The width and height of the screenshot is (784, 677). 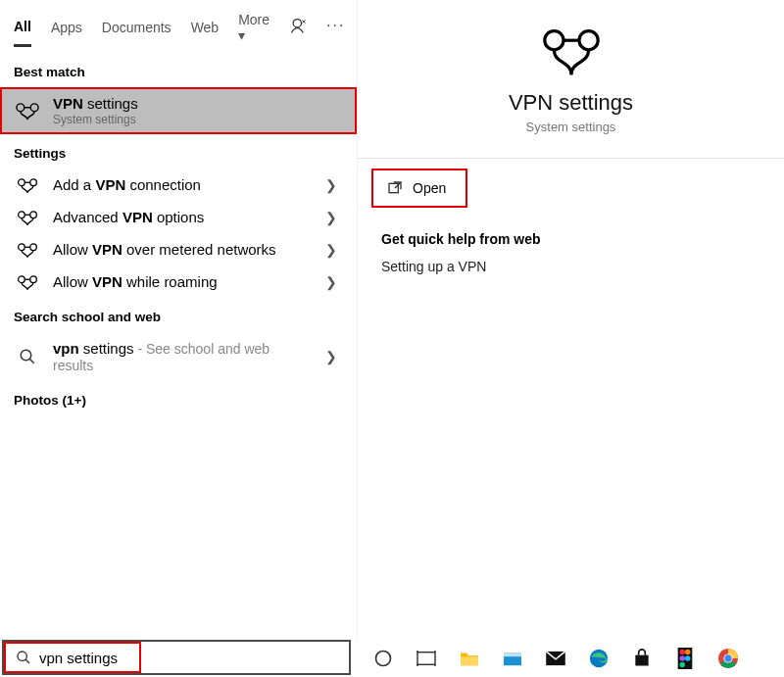 What do you see at coordinates (254, 30) in the screenshot?
I see `tab-more: More ▾` at bounding box center [254, 30].